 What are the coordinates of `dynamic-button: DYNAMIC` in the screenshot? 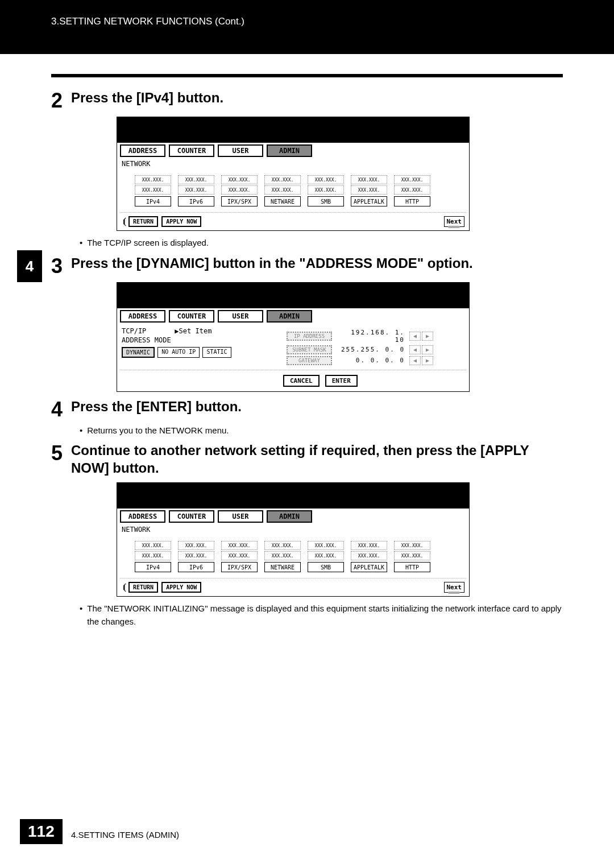 It's located at (138, 353).